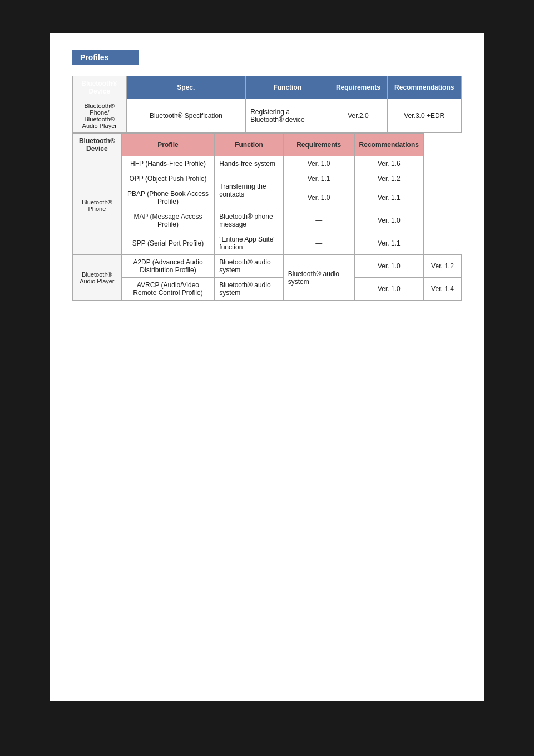 The width and height of the screenshot is (534, 756). I want to click on function-cell: Registering a Bluetooth® device, so click(288, 116).